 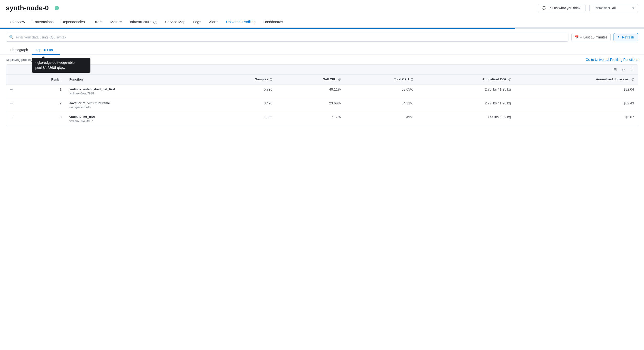 I want to click on calendar-icon: 📅, so click(x=576, y=37).